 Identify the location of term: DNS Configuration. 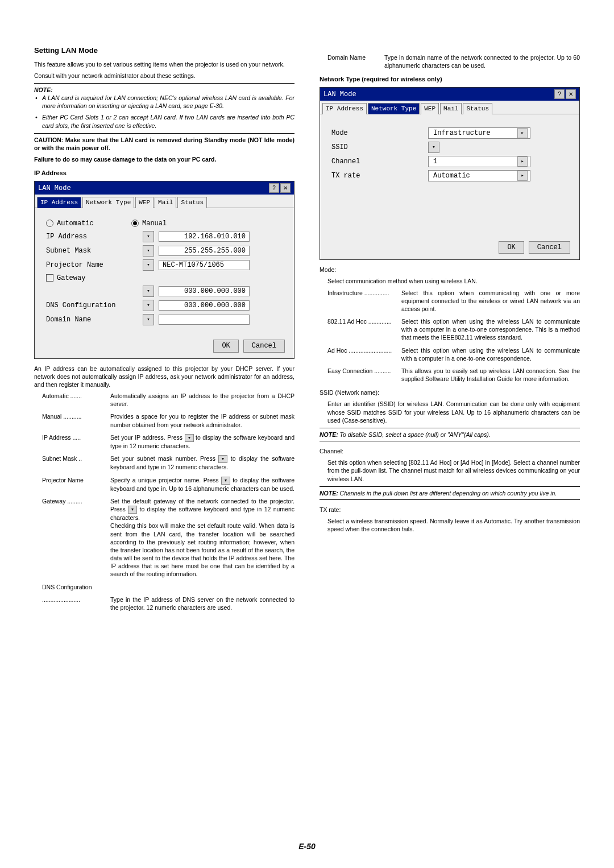
(76, 587).